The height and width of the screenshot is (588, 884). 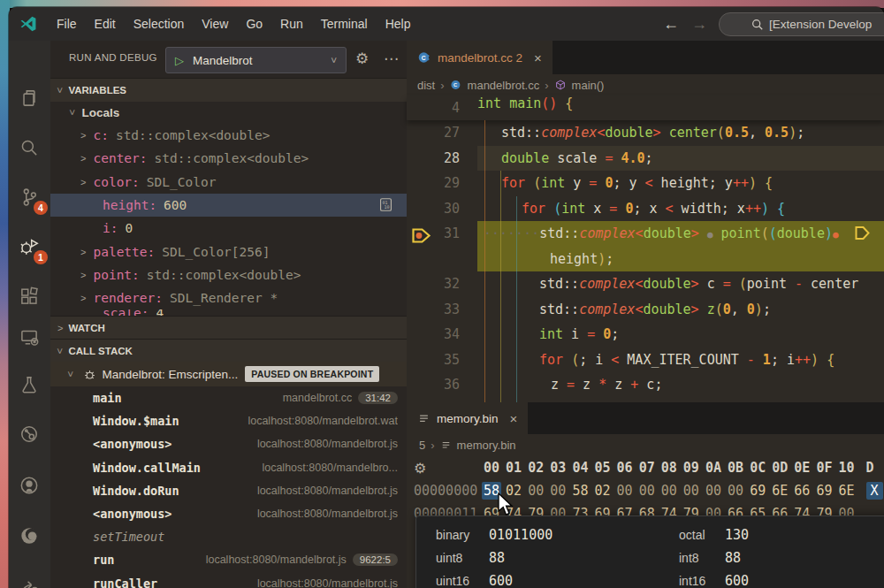 What do you see at coordinates (30, 99) in the screenshot?
I see `activity-item-explorer-icon` at bounding box center [30, 99].